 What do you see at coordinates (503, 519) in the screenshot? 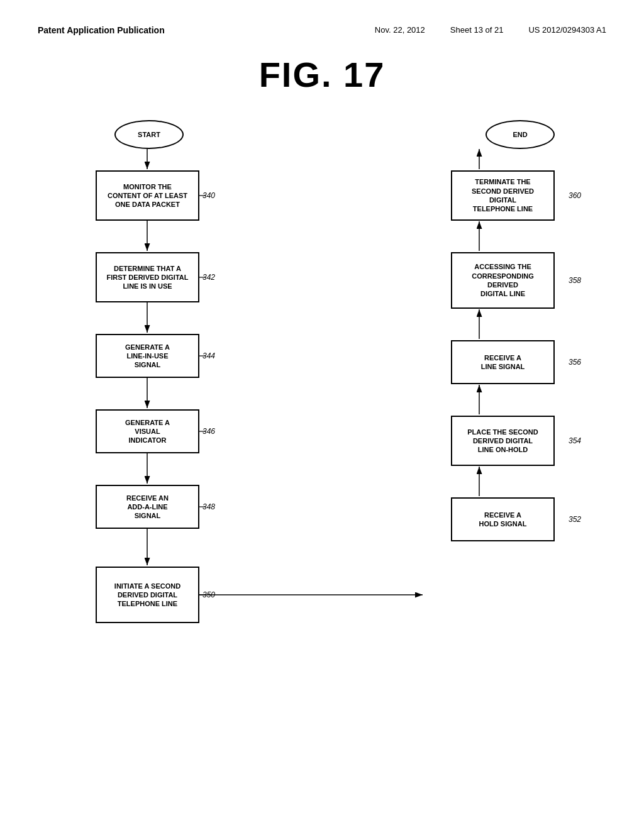
I see `node-352: RECEIVE A HOLD SIGNAL` at bounding box center [503, 519].